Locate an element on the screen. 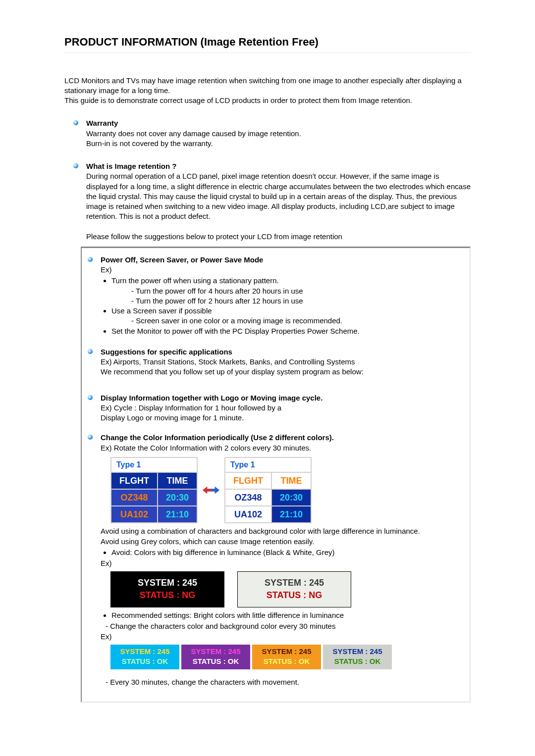  rec-card-1: SYSTEM : 245 STATUS : OK is located at coordinates (145, 657).